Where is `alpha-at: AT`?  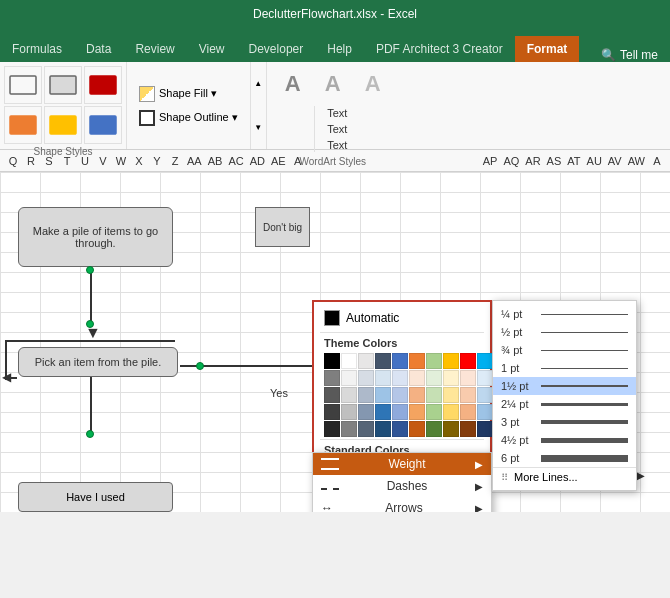
alpha-at: AT is located at coordinates (574, 161).